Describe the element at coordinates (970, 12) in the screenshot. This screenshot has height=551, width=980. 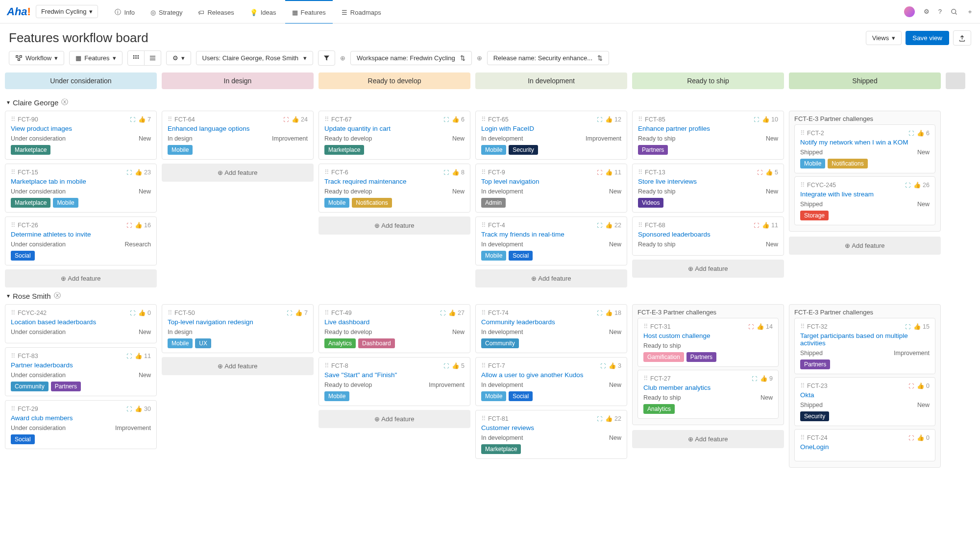
I see `plus-icon: ＋` at that location.